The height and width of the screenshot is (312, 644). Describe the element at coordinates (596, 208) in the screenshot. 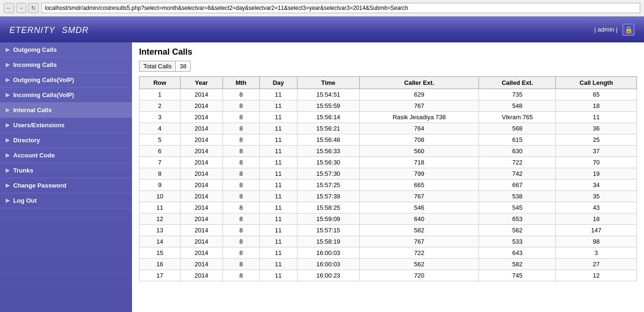

I see `table-cell: 43` at that location.